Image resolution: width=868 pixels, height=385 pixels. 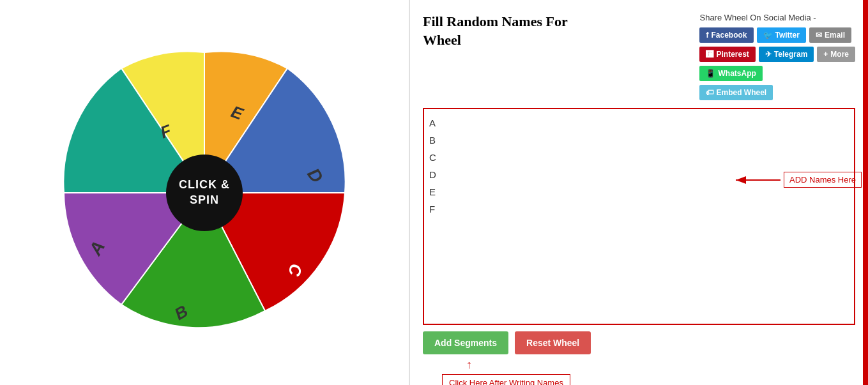 I want to click on facebook-label: Facebook, so click(x=729, y=35).